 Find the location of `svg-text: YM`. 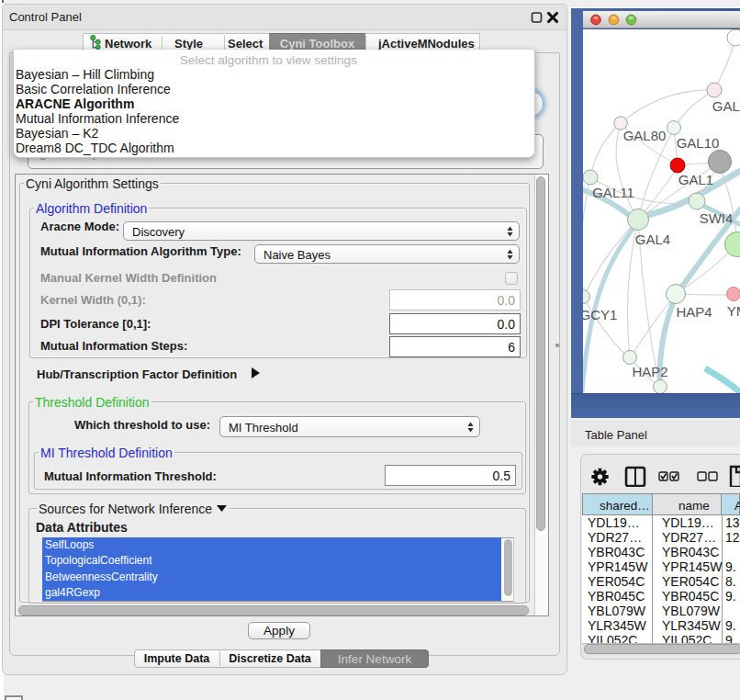

svg-text: YM is located at coordinates (734, 310).